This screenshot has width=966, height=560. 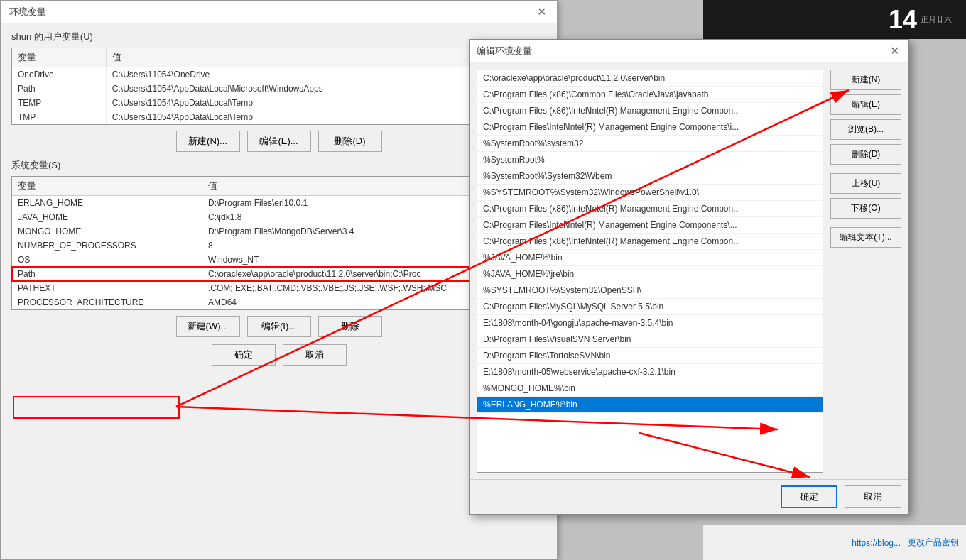 I want to click on bottom-right-area: https://blog... 更改产品密钥, so click(x=835, y=542).